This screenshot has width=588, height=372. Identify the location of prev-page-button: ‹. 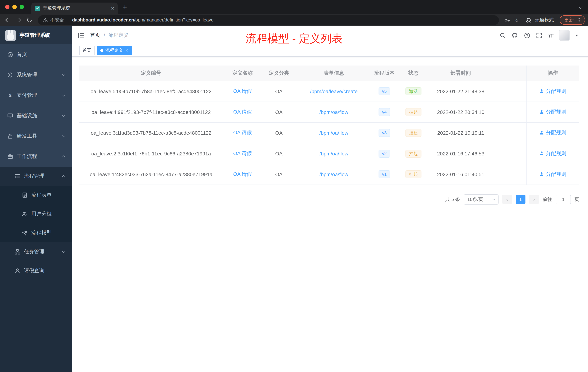
(507, 199).